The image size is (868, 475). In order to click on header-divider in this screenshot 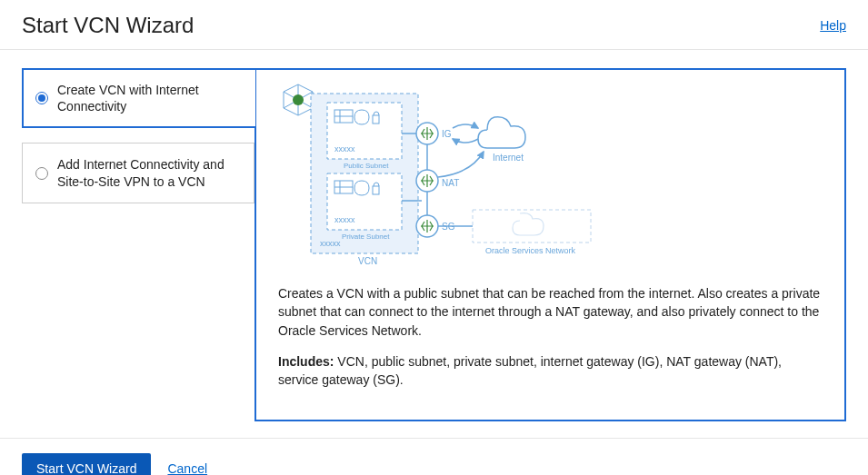, I will do `click(434, 49)`.